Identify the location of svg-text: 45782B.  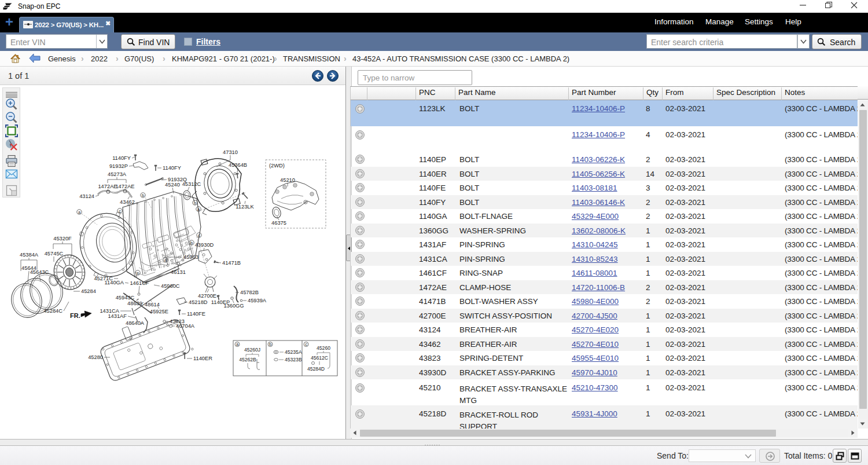
(249, 292).